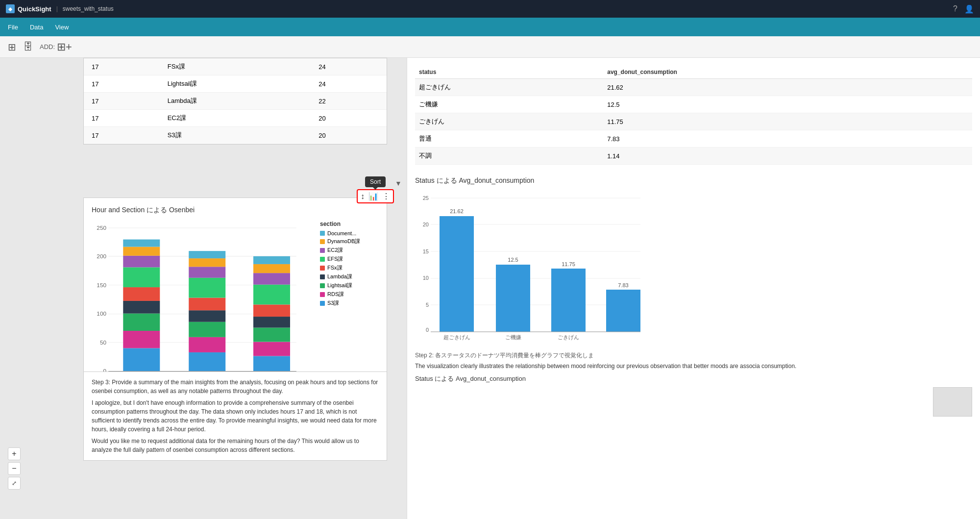  What do you see at coordinates (235, 416) in the screenshot?
I see `text-content: Step 3: Provide a summary of the main in…` at bounding box center [235, 416].